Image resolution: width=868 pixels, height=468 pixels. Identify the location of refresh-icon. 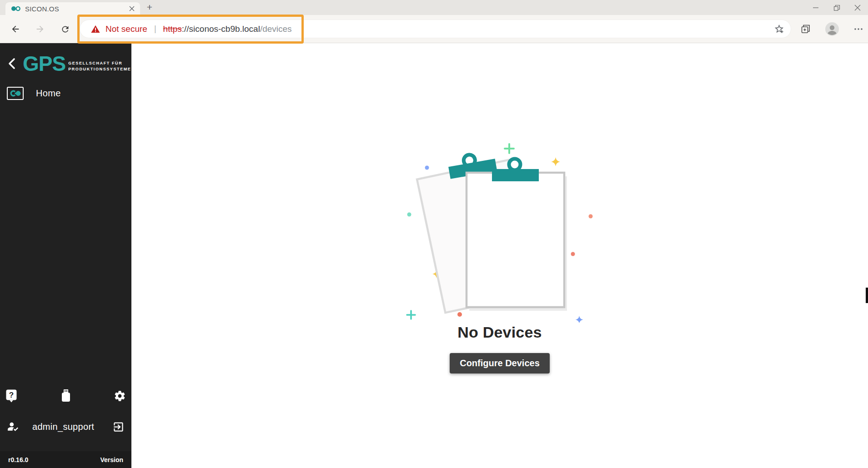
(65, 29).